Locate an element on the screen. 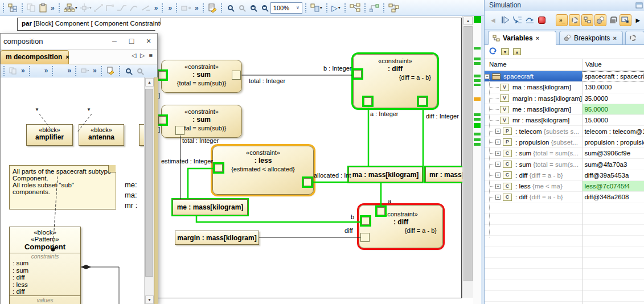 This screenshot has height=304, width=644. resize-shape-icon is located at coordinates (85, 71).